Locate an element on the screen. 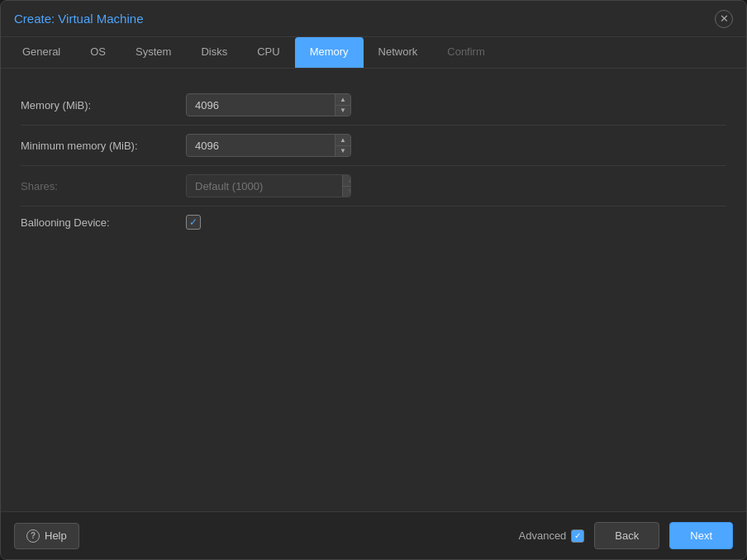  help-button: ? Help is located at coordinates (46, 536).